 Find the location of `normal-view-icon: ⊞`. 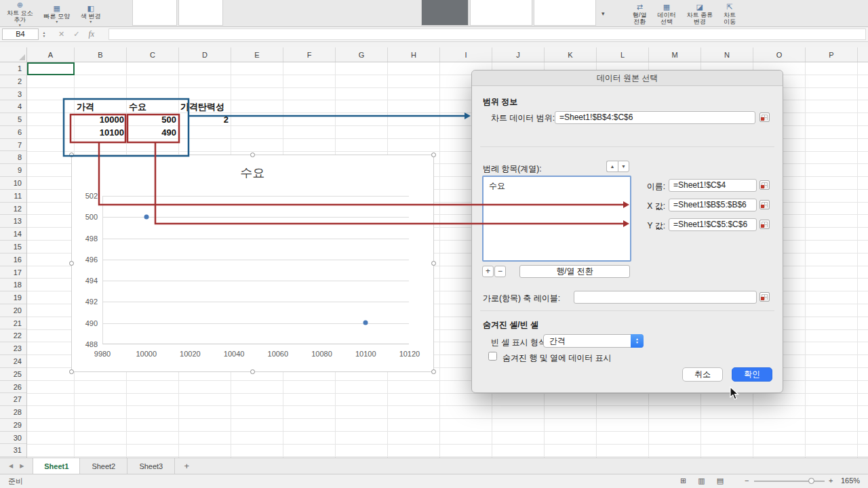

normal-view-icon: ⊞ is located at coordinates (684, 481).